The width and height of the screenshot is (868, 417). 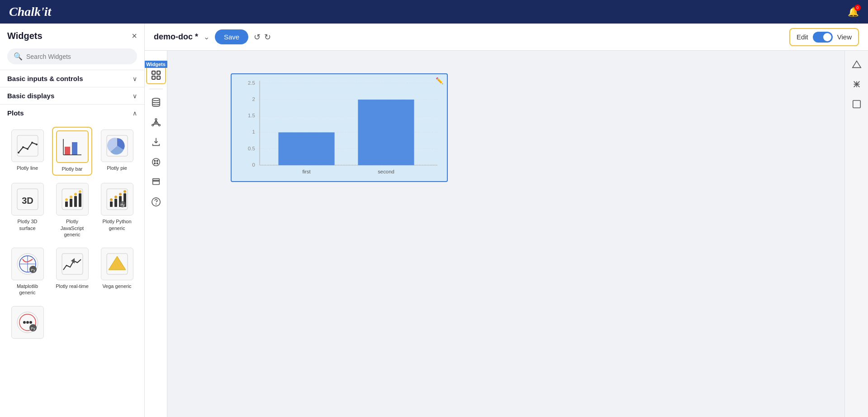 I want to click on matplotlib-label: Matplotlib generic, so click(x=27, y=290).